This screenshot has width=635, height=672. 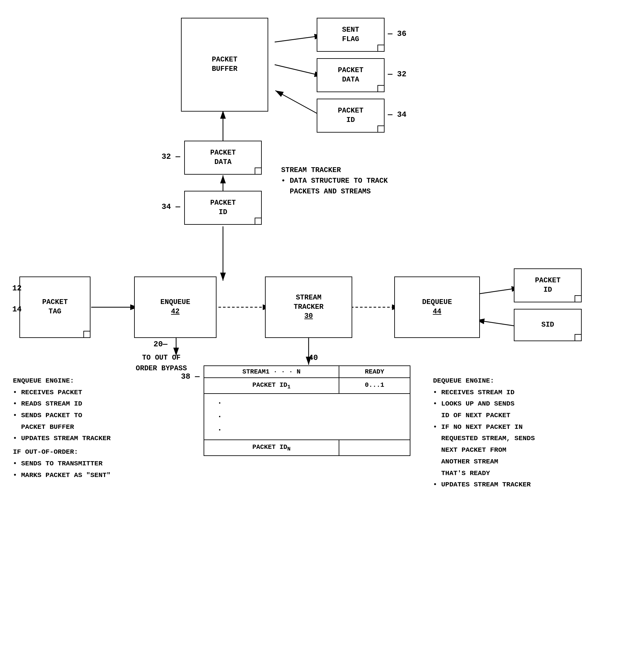 I want to click on ref-20: 20—, so click(x=160, y=344).